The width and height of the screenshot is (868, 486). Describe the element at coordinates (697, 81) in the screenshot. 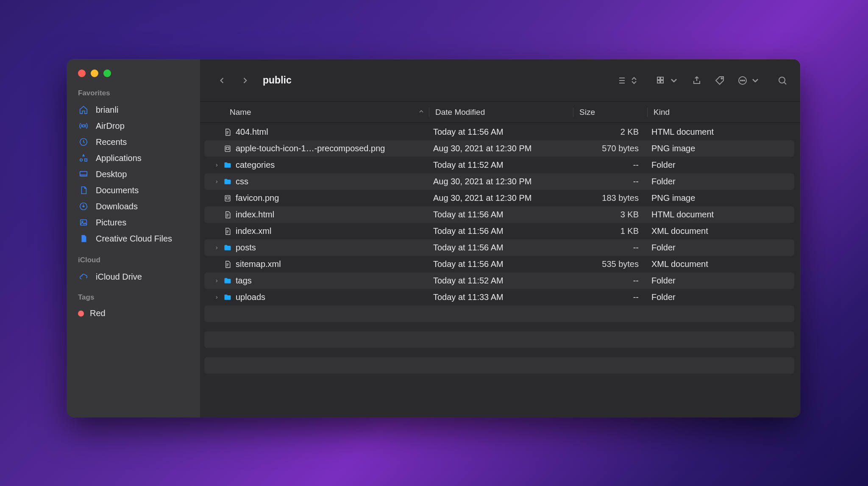

I see `share-button` at that location.